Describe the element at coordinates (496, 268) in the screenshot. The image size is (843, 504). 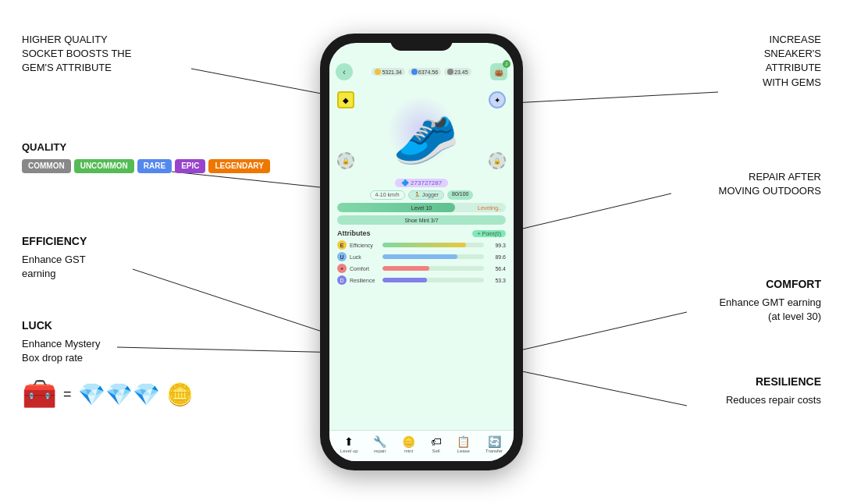
I see `comfort-value: 56.4` at that location.